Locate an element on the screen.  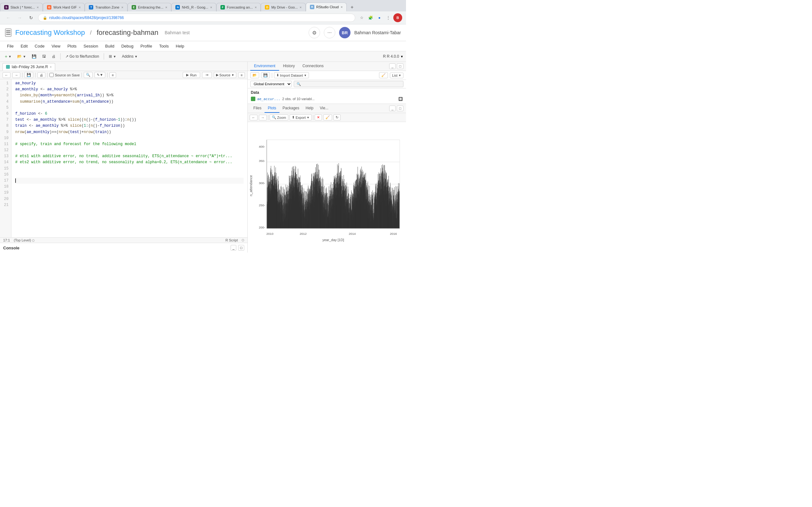
run-all-button: ⇒ is located at coordinates (207, 75).